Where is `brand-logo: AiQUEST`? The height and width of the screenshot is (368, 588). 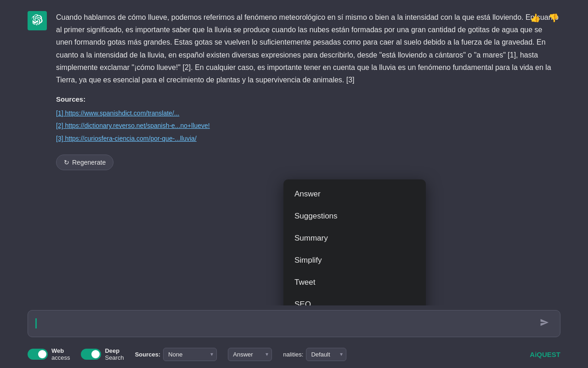
brand-logo: AiQUEST is located at coordinates (545, 354).